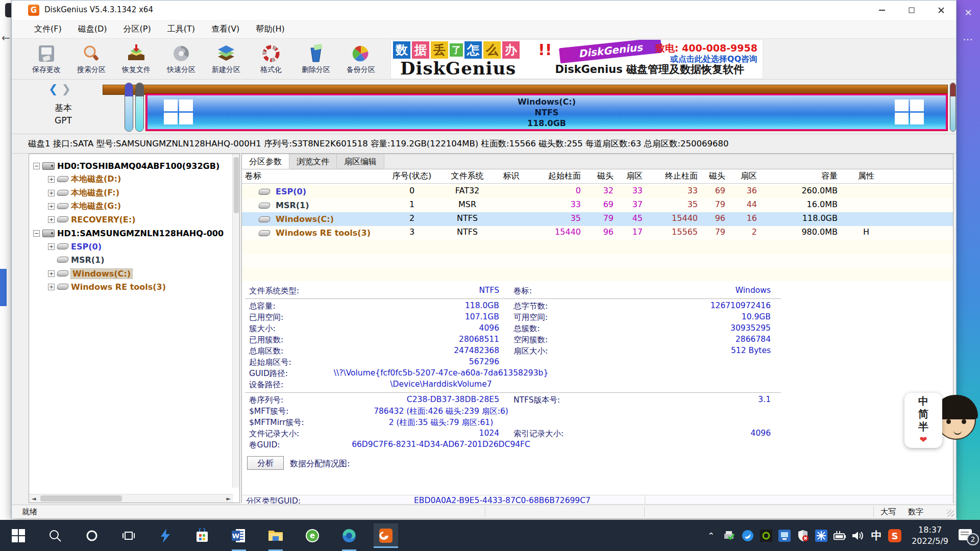 This screenshot has height=551, width=980. Describe the element at coordinates (131, 498) in the screenshot. I see `tree-horizontal-scrollbar: ◄ ►` at that location.